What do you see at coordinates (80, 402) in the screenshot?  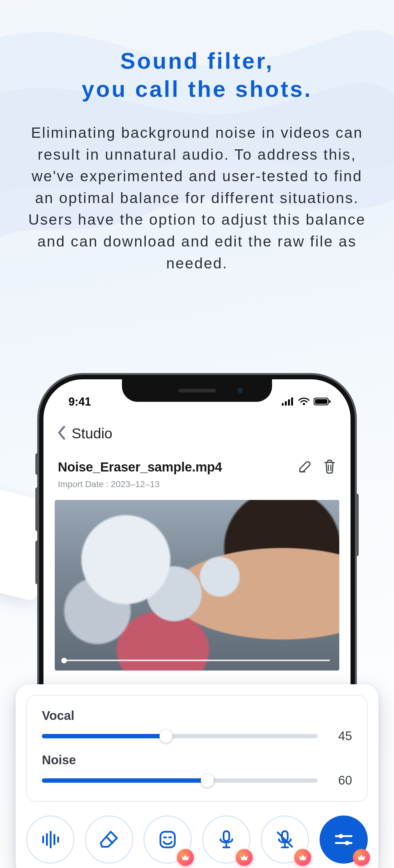 I see `status-time: 9:41` at bounding box center [80, 402].